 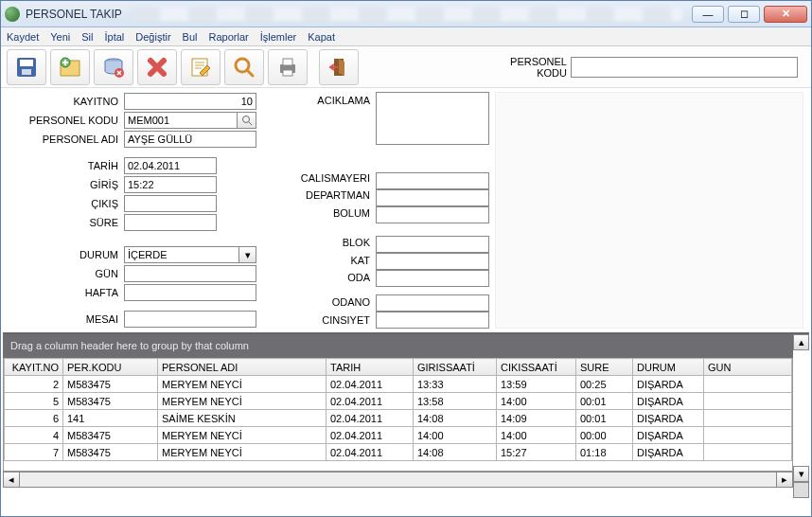 I want to click on delete-db-button, so click(x=114, y=67).